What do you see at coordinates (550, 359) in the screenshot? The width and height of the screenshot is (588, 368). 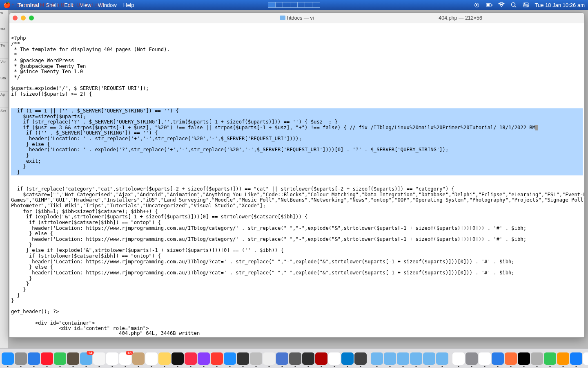 I see `green-app-icon` at bounding box center [550, 359].